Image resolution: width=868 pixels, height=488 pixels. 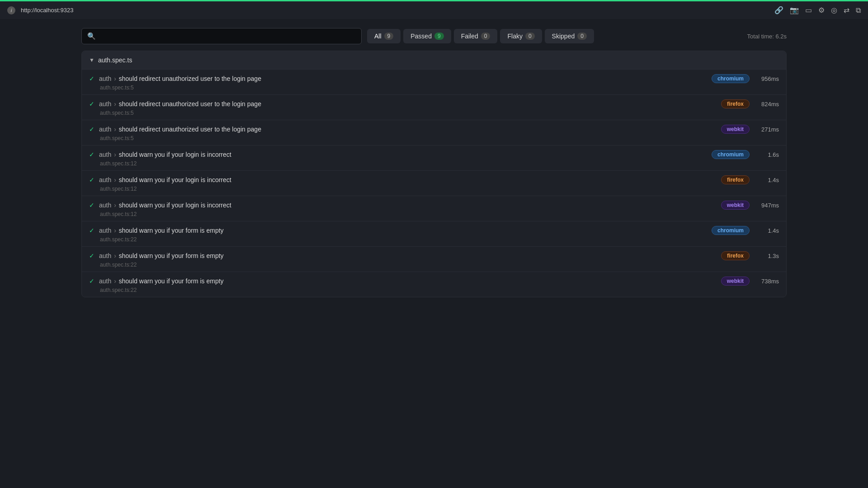 I want to click on filter-skipped-button: Skipped 0, so click(x=570, y=36).